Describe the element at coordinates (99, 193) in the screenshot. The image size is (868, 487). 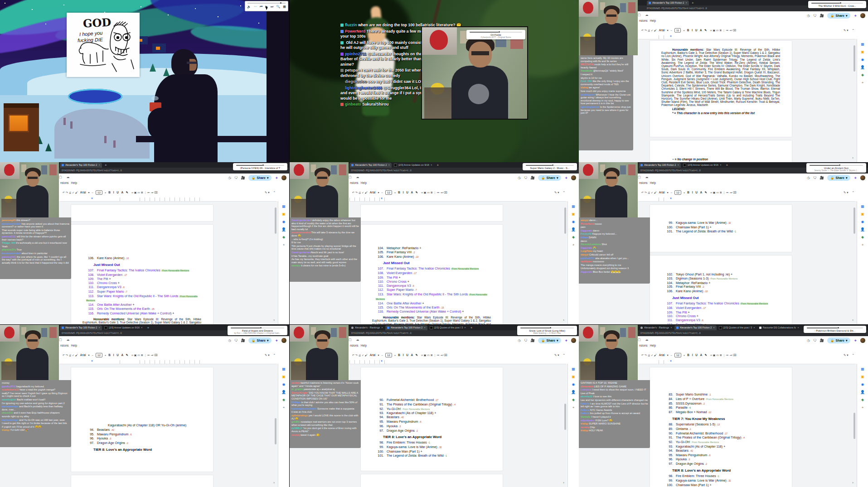
I see `font-size-field: 12` at that location.